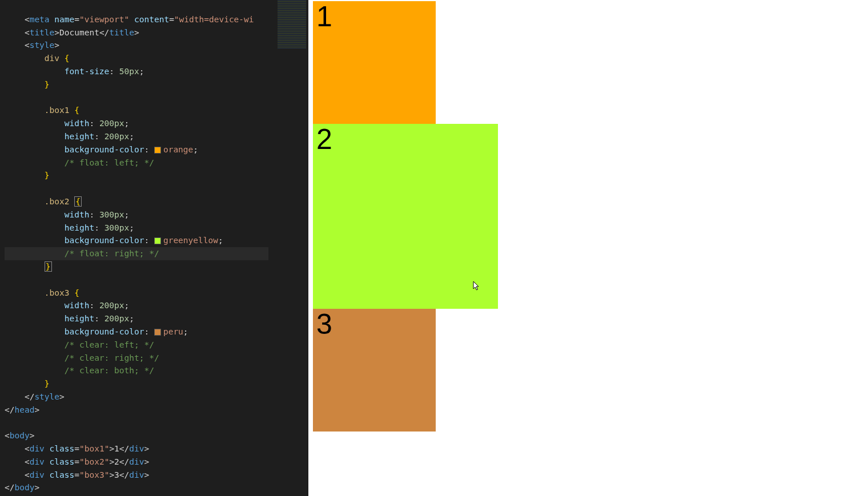  Describe the element at coordinates (375, 370) in the screenshot. I see `box3: 3` at that location.